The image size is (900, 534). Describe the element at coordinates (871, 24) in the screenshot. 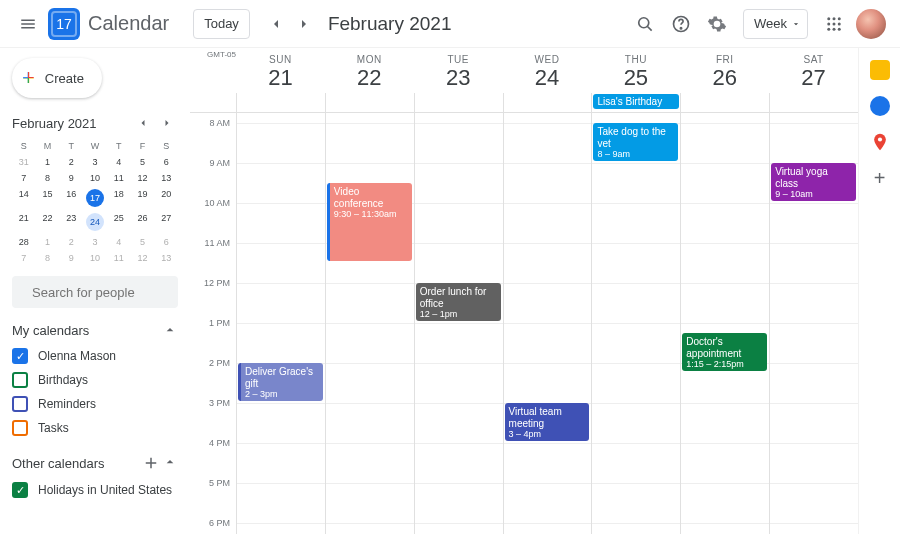

I see `account-avatar` at that location.